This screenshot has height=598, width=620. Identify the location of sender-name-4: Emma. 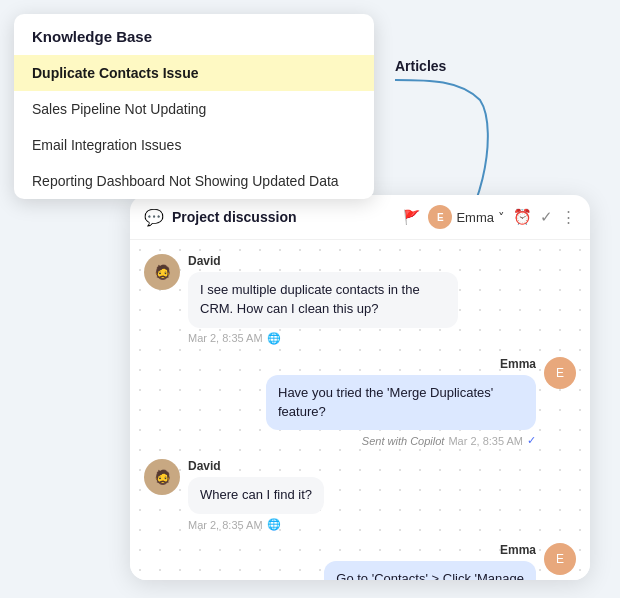
(518, 550).